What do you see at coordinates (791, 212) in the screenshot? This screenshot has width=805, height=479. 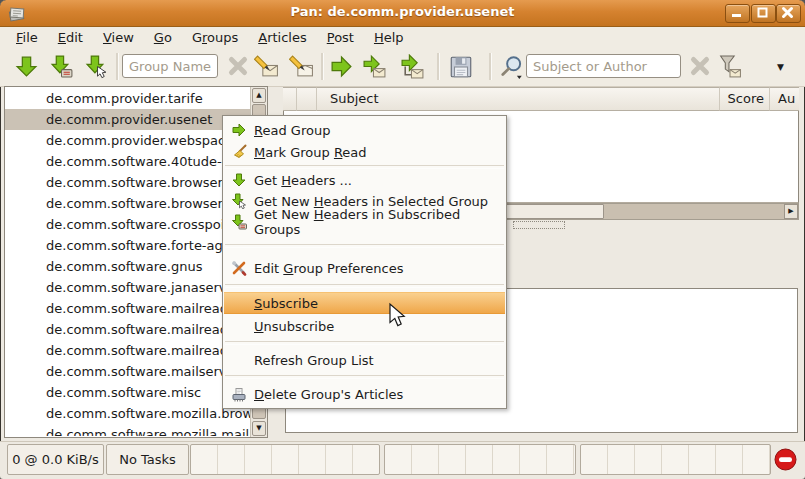 I see `scroll-right-icon: ▶` at bounding box center [791, 212].